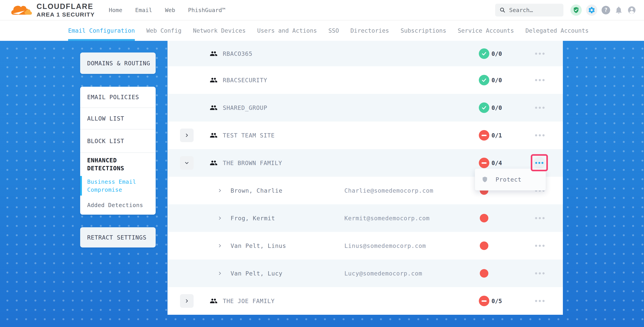 The image size is (644, 327). Describe the element at coordinates (365, 135) in the screenshot. I see `table-row: TEST TEAM SITE 0/1` at that location.